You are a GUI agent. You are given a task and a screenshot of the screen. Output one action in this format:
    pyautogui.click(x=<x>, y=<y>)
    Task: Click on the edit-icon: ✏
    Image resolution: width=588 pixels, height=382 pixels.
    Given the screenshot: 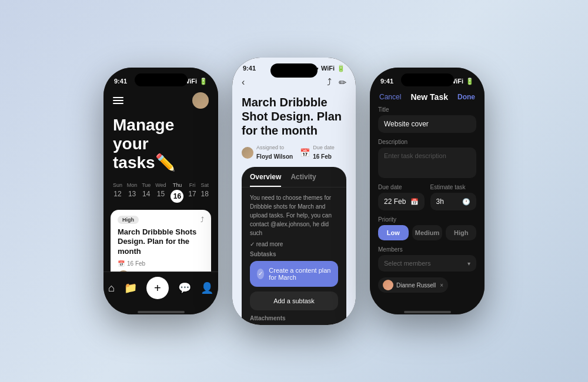 What is the action you would take?
    pyautogui.click(x=342, y=82)
    